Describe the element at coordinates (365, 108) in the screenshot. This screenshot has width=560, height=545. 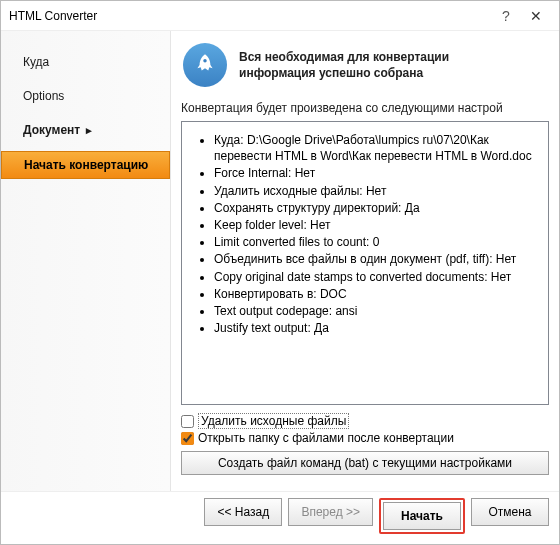
I see `subheading: Конвертация будет произведена со следующ…` at that location.